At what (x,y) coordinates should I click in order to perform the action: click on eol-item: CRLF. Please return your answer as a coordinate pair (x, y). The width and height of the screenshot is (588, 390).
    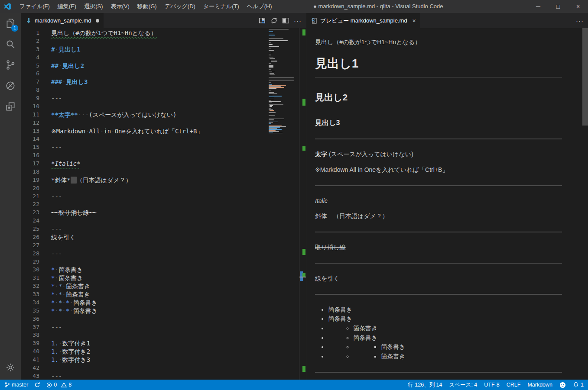
    Looking at the image, I should click on (514, 385).